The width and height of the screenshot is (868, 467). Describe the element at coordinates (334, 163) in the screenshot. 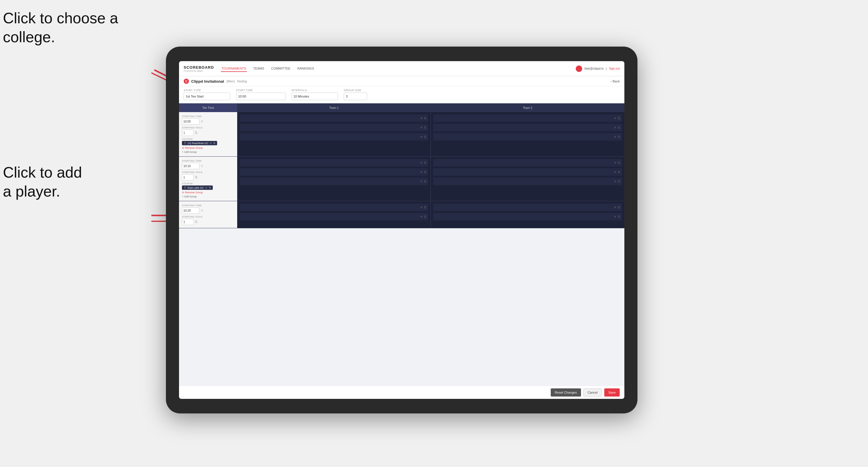

I see `player-slot-2-t1-1: ✕ ⇅` at that location.